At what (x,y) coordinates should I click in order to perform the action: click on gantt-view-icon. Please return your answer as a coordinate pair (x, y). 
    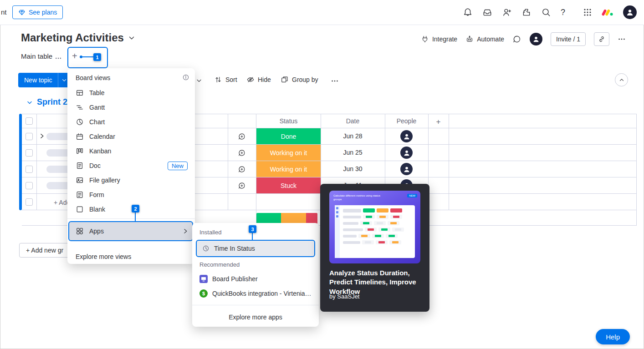
    Looking at the image, I should click on (80, 107).